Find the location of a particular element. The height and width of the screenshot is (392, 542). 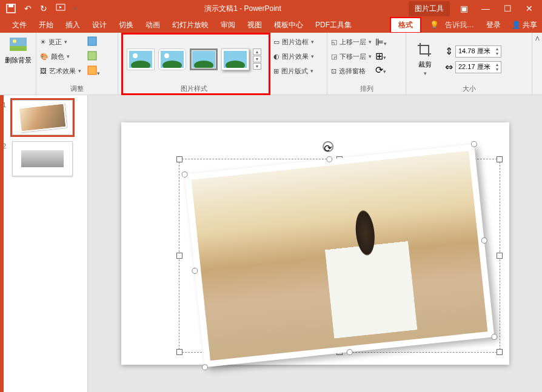

collapse-ribbon-icon: ᐱ is located at coordinates (537, 39).